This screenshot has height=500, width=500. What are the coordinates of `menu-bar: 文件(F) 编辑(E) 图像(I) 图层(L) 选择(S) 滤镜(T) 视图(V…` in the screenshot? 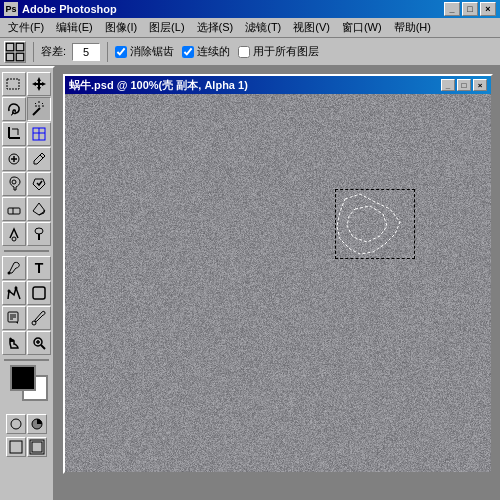 It's located at (250, 28).